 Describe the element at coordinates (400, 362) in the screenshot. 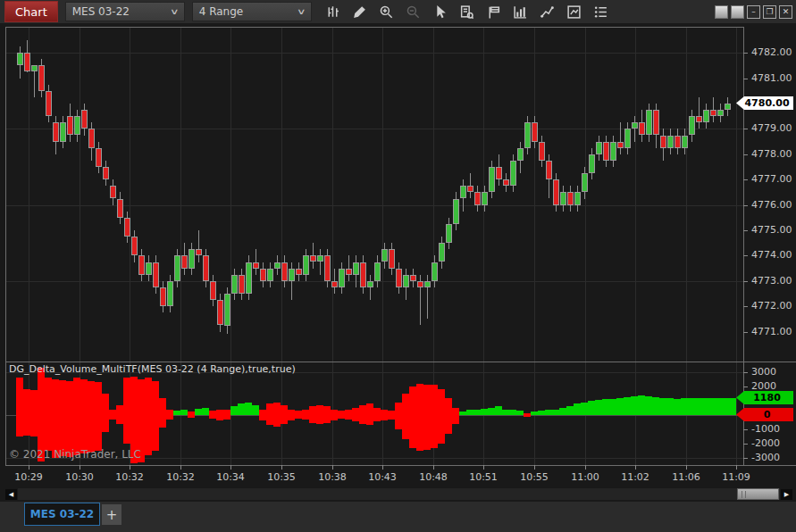

I see `panel-divider` at that location.